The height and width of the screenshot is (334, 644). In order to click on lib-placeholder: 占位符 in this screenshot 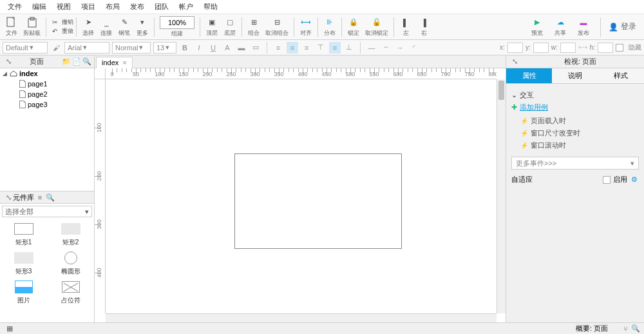, I will do `click(71, 293)`.